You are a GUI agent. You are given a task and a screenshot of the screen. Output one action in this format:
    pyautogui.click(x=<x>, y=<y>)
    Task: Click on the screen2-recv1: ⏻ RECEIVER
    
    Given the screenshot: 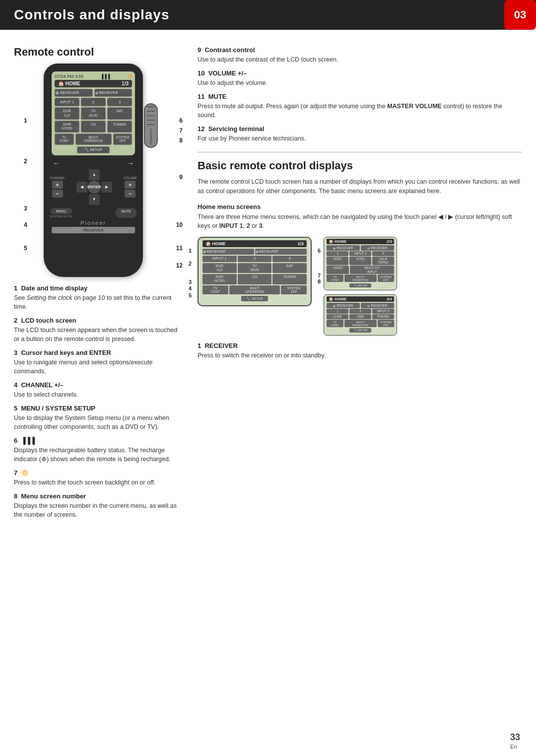 What is the action you would take?
    pyautogui.click(x=343, y=248)
    